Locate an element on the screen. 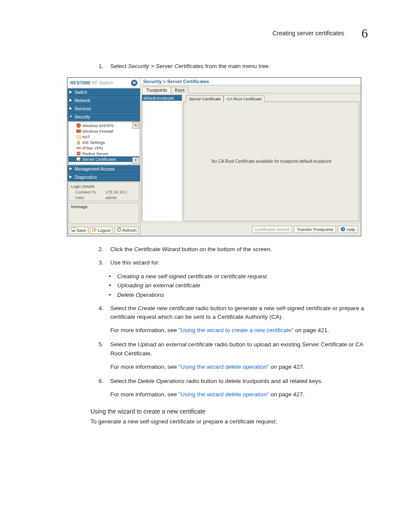 Image resolution: width=411 pixels, height=532 pixels. refresh-button: Refresh is located at coordinates (127, 230).